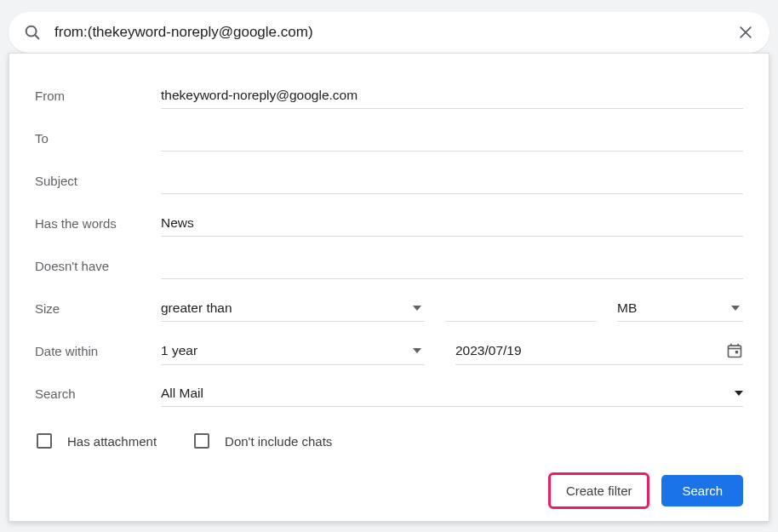  What do you see at coordinates (389, 138) in the screenshot?
I see `row-to: To` at bounding box center [389, 138].